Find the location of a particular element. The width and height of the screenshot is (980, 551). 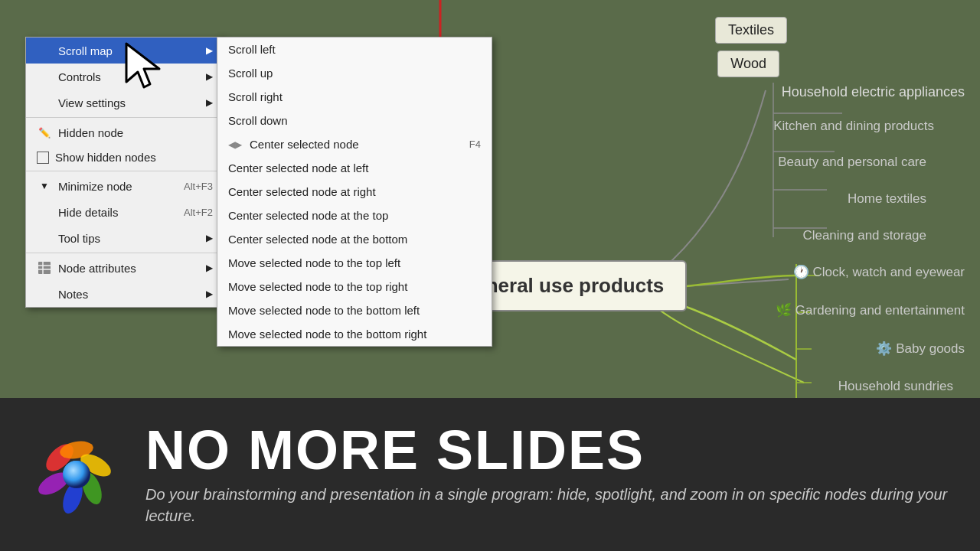

pencil-icon: ✏️ is located at coordinates (44, 132).